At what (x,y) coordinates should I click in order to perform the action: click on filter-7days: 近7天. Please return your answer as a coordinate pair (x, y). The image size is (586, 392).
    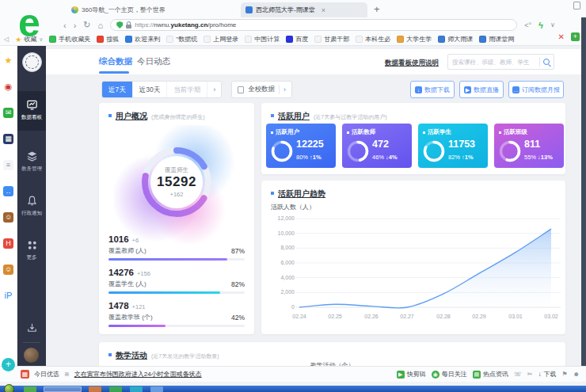
    Looking at the image, I should click on (117, 89).